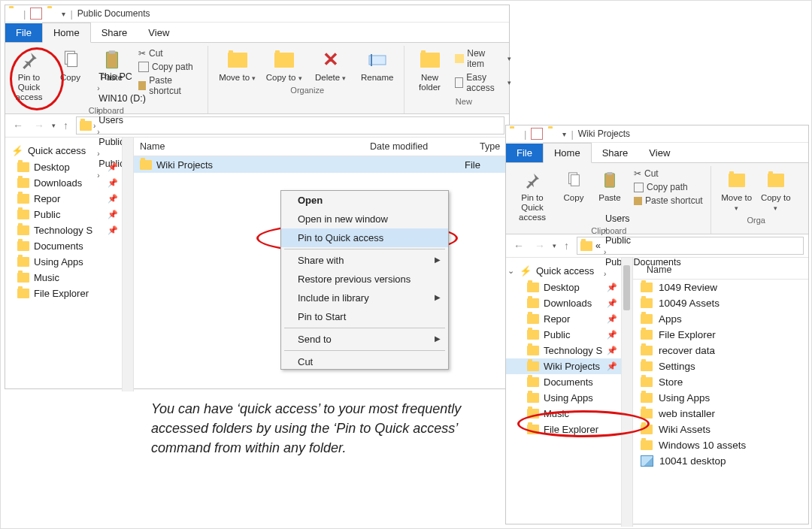 The image size is (812, 529). I want to click on breadcrumb-truncate: «, so click(598, 246).